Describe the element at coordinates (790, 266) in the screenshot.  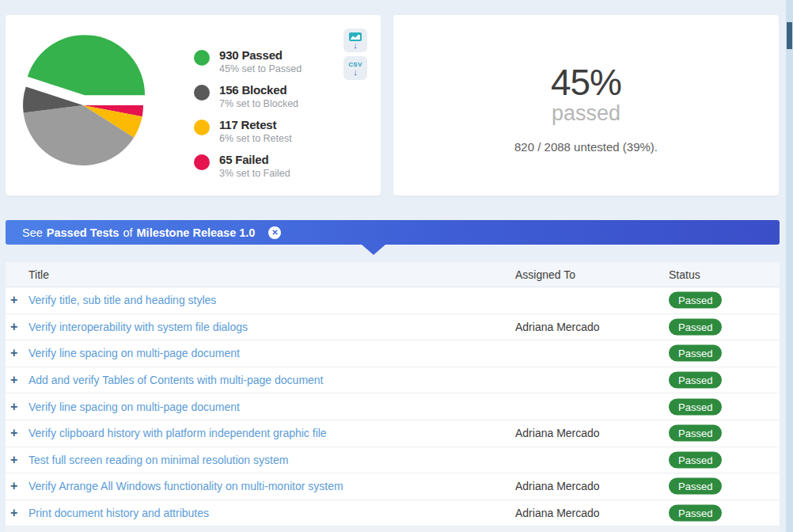
I see `scrollbar-track` at that location.